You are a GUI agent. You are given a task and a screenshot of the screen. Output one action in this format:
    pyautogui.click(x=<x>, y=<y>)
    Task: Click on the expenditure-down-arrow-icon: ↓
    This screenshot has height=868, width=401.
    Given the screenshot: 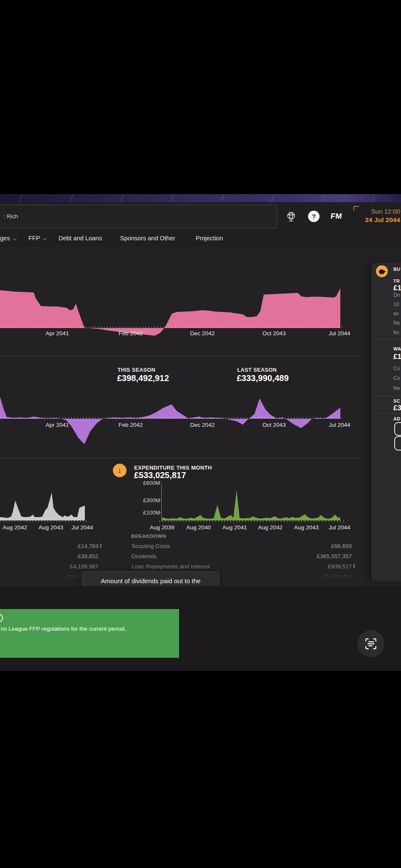 What is the action you would take?
    pyautogui.click(x=120, y=470)
    